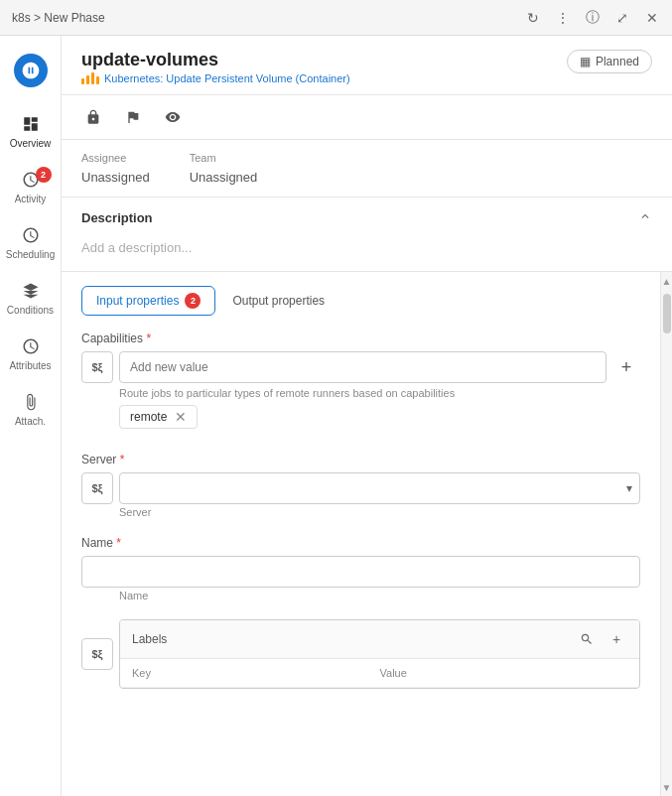  Describe the element at coordinates (361, 338) in the screenshot. I see `capabilities-label: Capabilities *` at that location.